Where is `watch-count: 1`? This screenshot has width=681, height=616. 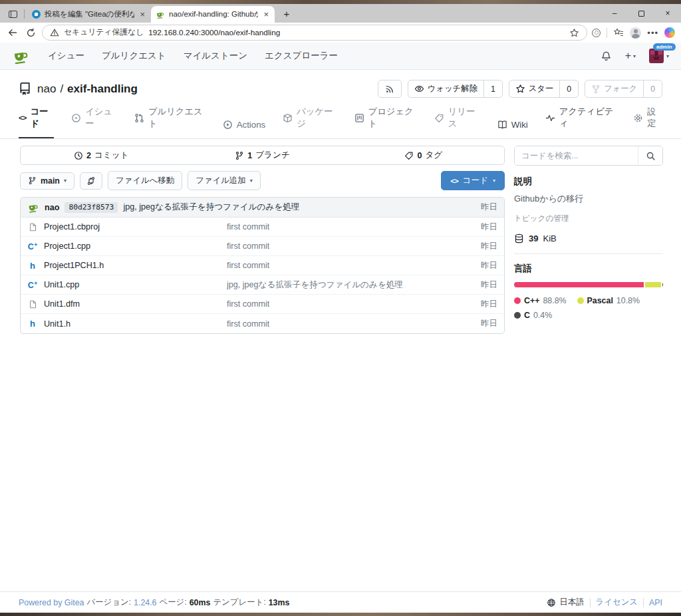
watch-count: 1 is located at coordinates (493, 89).